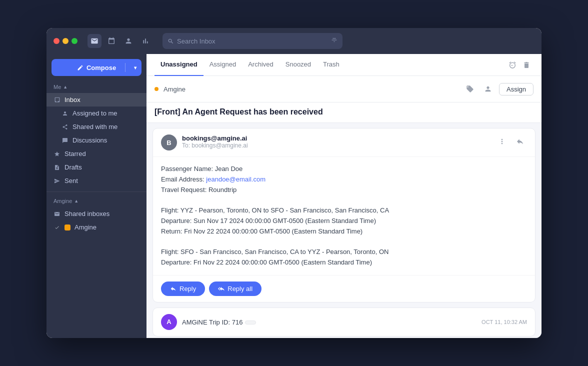 The width and height of the screenshot is (588, 366). Describe the element at coordinates (65, 87) in the screenshot. I see `me-chevron-icon: ▲` at that location.